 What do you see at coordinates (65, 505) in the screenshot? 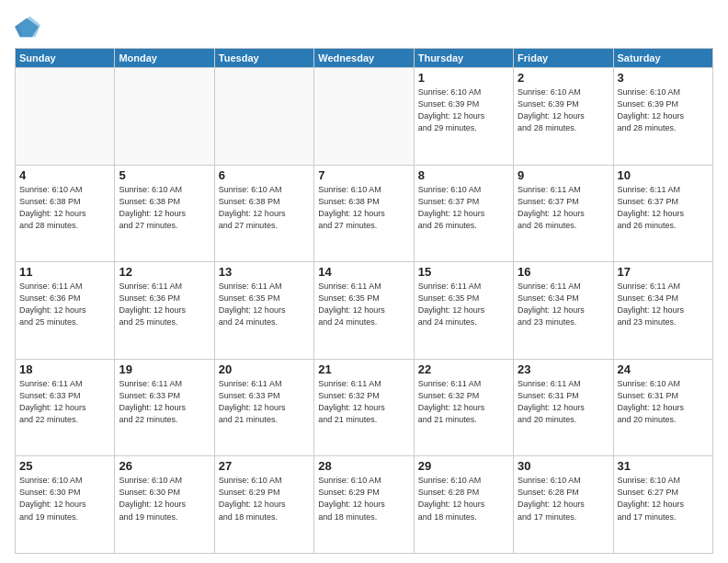
I see `day-cell: 25Sunrise: 6:10 AM Sunset: 6:30 PM Dayli…` at bounding box center [65, 505].